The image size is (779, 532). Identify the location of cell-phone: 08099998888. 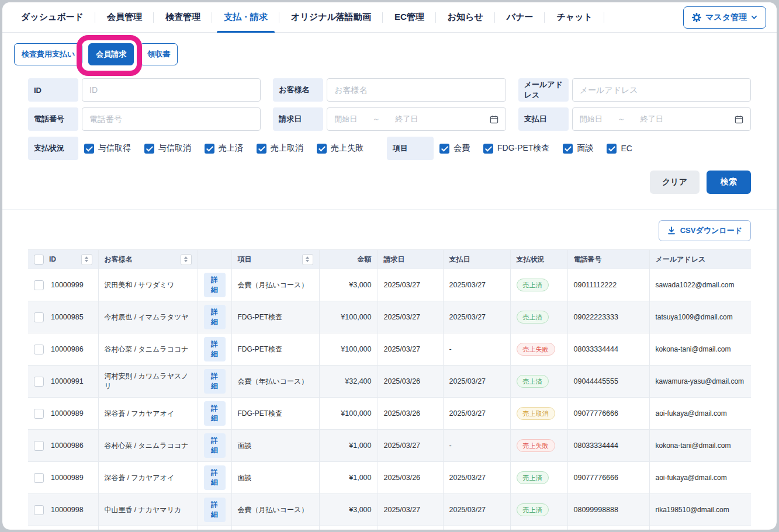
(608, 510).